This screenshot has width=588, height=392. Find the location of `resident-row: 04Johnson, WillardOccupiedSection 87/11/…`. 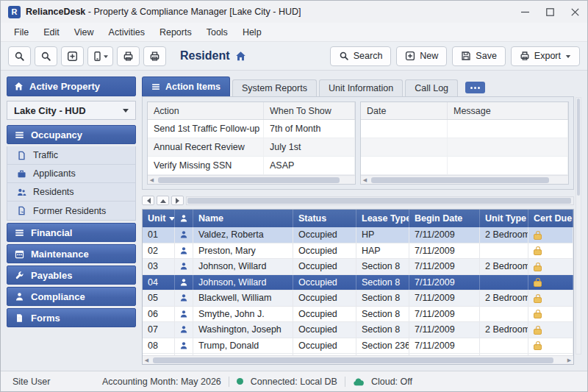

resident-row: 04Johnson, WillardOccupiedSection 87/11/… is located at coordinates (358, 283).